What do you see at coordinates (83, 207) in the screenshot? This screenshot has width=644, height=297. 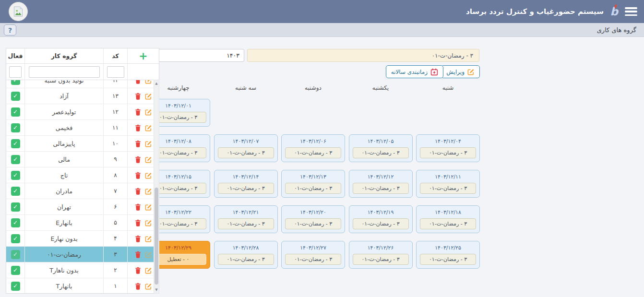 I see `table-row: ۶ تهران ✓` at bounding box center [83, 207].